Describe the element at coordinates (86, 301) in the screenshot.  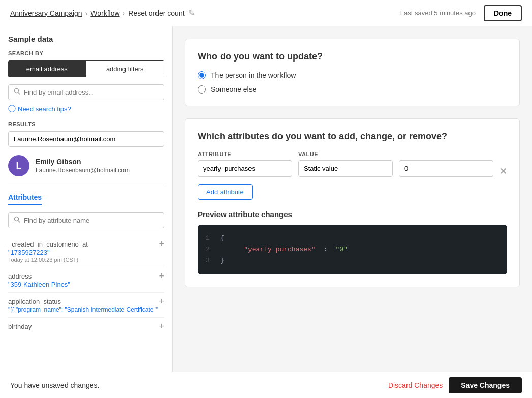
I see `attr-row: application_status +` at that location.